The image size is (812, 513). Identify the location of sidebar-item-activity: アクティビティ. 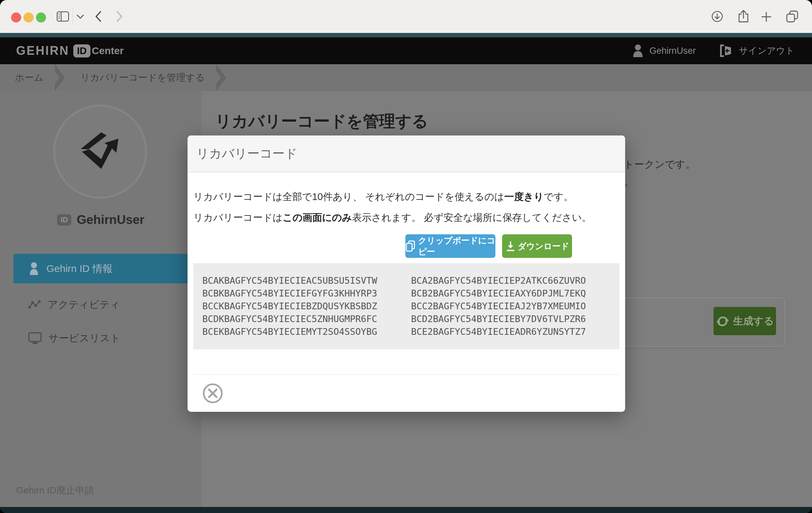
(101, 305).